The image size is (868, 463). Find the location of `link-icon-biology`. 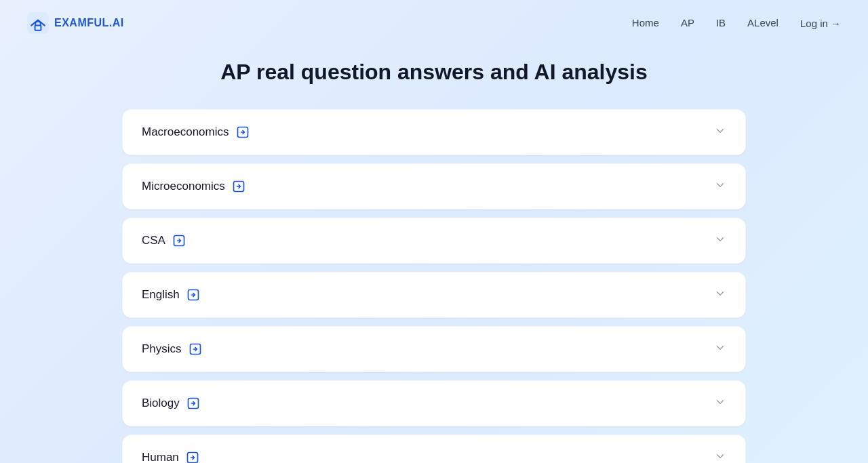

link-icon-biology is located at coordinates (193, 403).